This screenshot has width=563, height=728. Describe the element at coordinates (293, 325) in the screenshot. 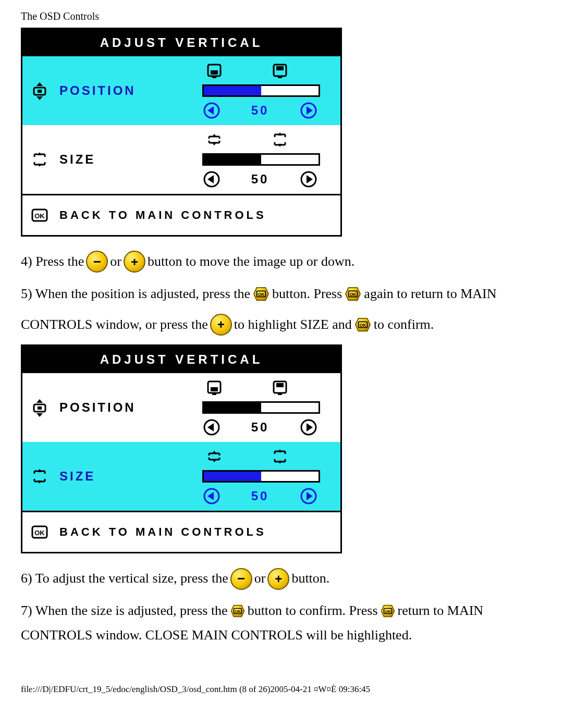

I see `step5-text-e: to highlight SIZE and` at that location.